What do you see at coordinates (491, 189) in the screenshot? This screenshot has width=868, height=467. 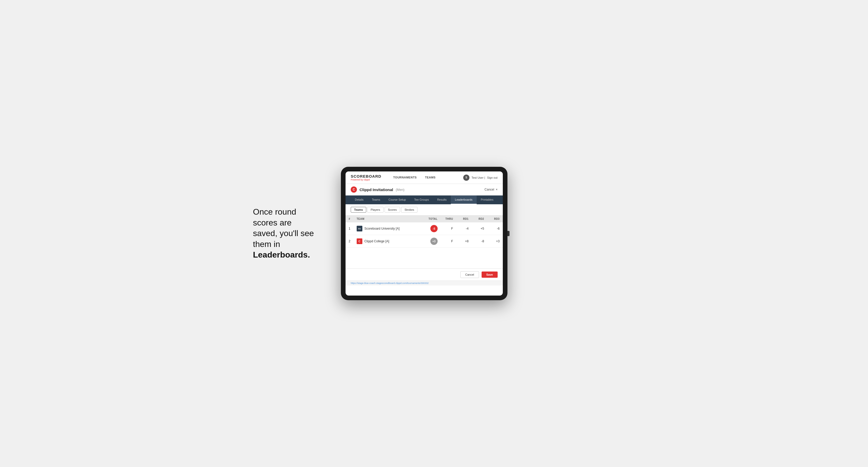 I see `cancel-x-button: Cancel ×` at bounding box center [491, 189].